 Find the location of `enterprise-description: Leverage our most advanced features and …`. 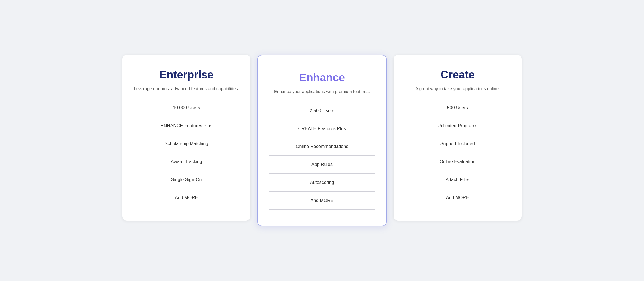

enterprise-description: Leverage our most advanced features and … is located at coordinates (187, 89).